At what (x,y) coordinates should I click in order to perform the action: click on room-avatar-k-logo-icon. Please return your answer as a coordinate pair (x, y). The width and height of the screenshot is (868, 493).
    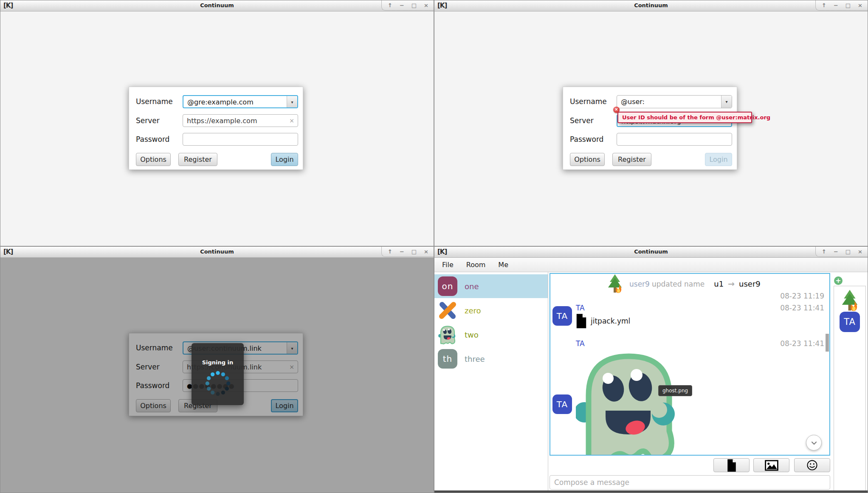
    Looking at the image, I should click on (448, 310).